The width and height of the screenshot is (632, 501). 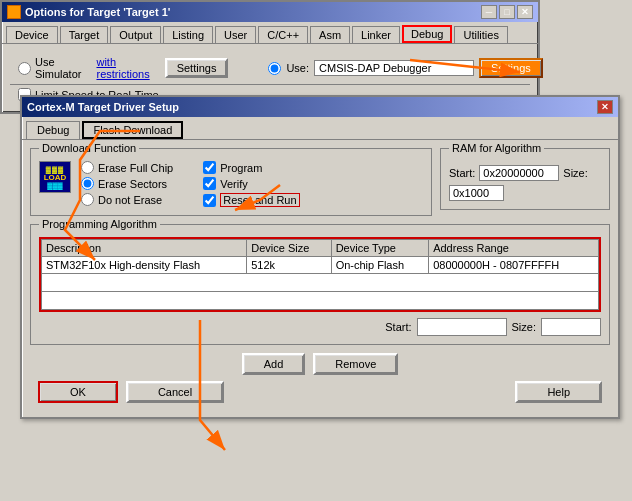 I want to click on reset-and-run-label: Reset and Run, so click(x=251, y=200).